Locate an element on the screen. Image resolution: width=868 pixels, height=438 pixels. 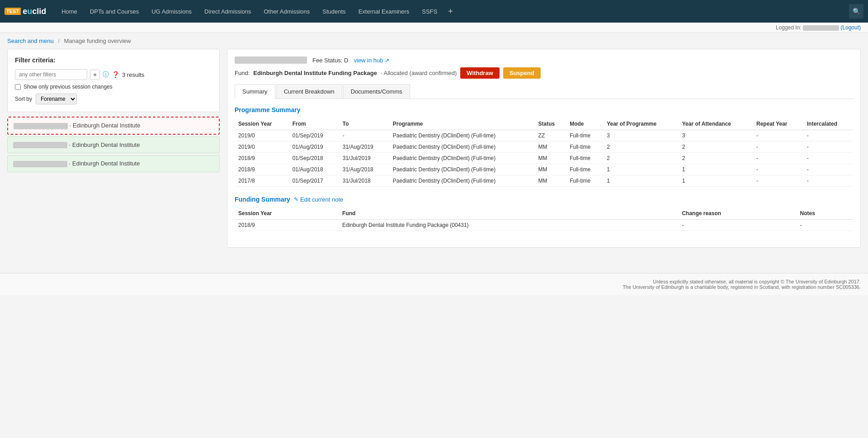
fund-col-fund: Fund is located at coordinates (508, 213).